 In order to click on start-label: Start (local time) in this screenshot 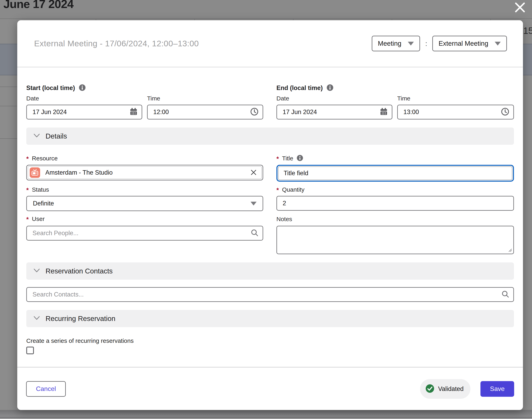, I will do `click(51, 88)`.